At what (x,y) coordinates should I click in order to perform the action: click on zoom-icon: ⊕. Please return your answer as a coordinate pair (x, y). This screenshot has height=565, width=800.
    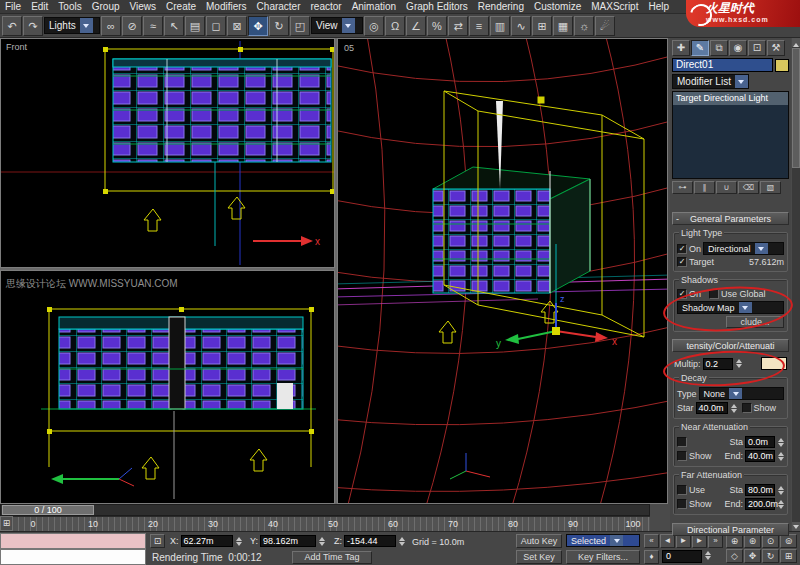
    Looking at the image, I should click on (734, 541).